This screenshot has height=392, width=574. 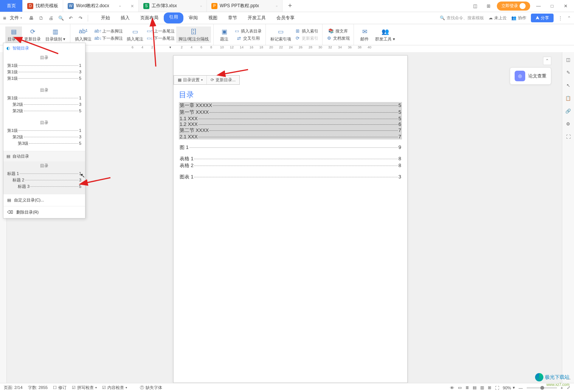 What do you see at coordinates (442, 18) in the screenshot?
I see `search-icon: 🔍` at bounding box center [442, 18].